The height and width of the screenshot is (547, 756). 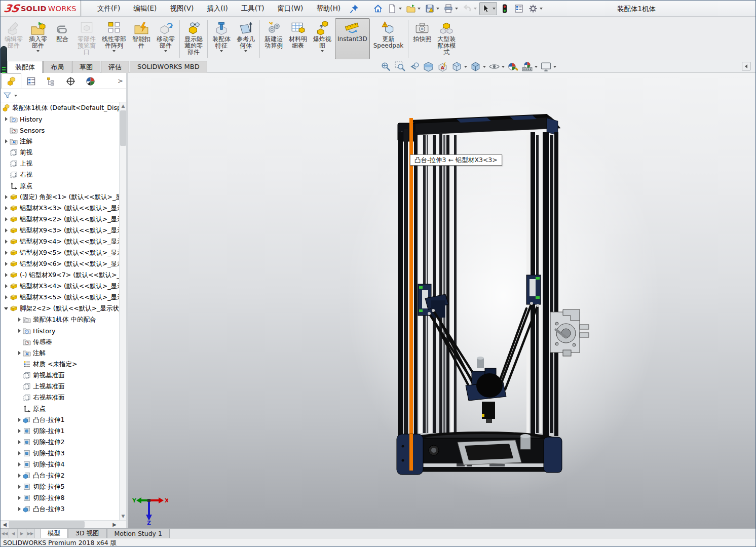 What do you see at coordinates (63, 431) in the screenshot?
I see `tree-item: 切除-拉伸1` at bounding box center [63, 431].